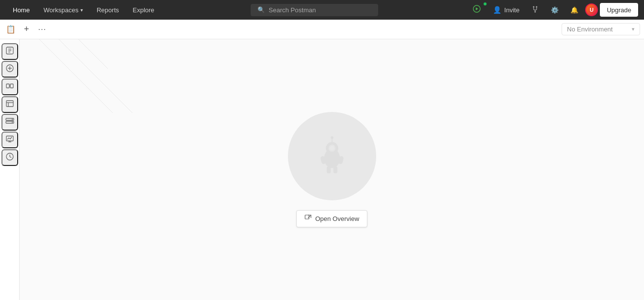  I want to click on avatar-initials: U, so click(592, 10).